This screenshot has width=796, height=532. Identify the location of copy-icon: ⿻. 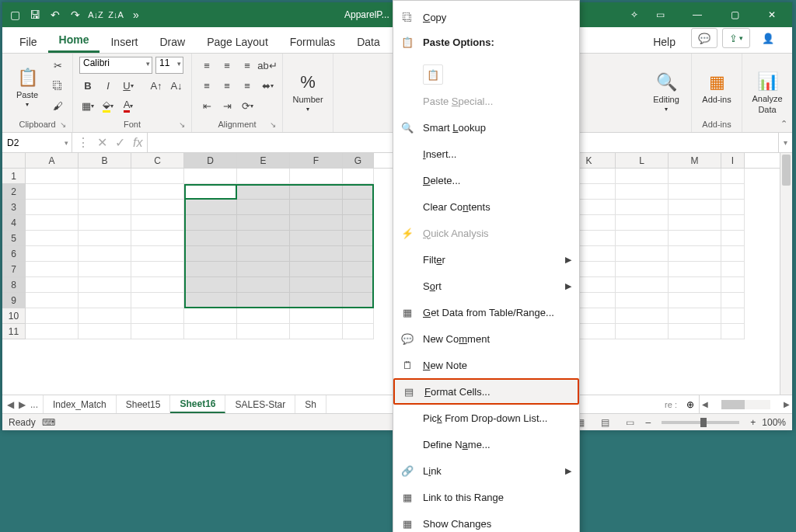
(58, 85).